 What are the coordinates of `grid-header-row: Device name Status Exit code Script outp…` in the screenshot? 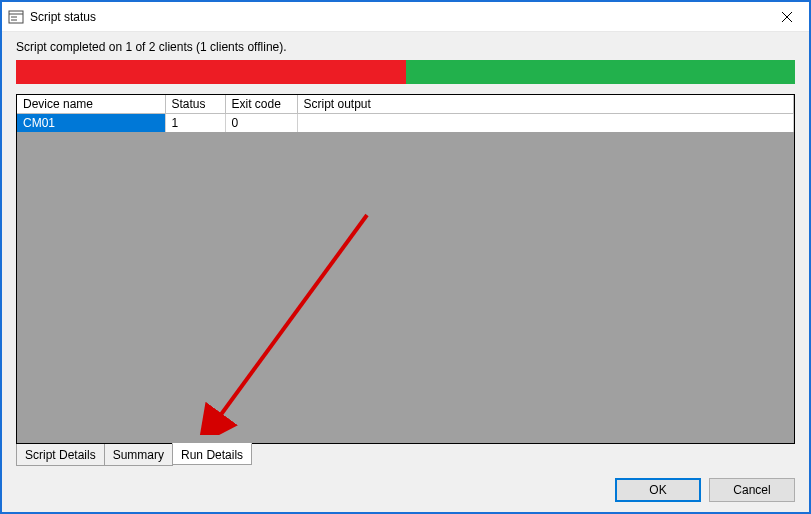 It's located at (406, 104).